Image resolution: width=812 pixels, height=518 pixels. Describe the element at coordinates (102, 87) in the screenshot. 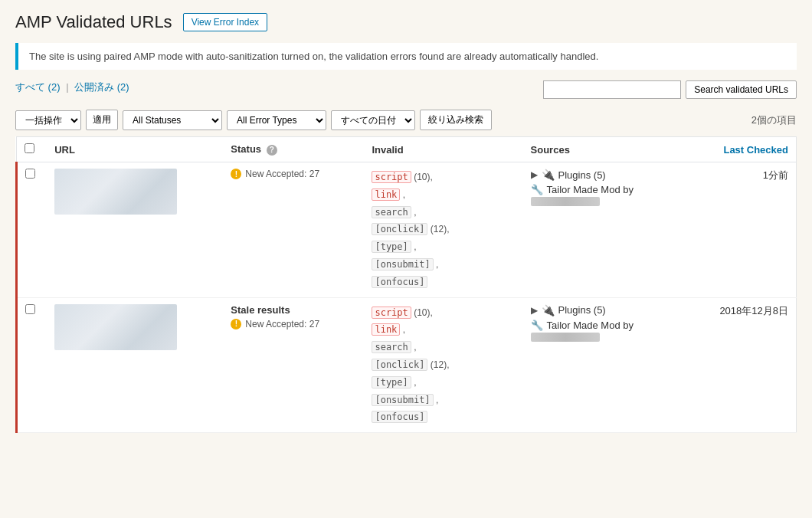

I see `tab-published: 公開済み (2)` at that location.